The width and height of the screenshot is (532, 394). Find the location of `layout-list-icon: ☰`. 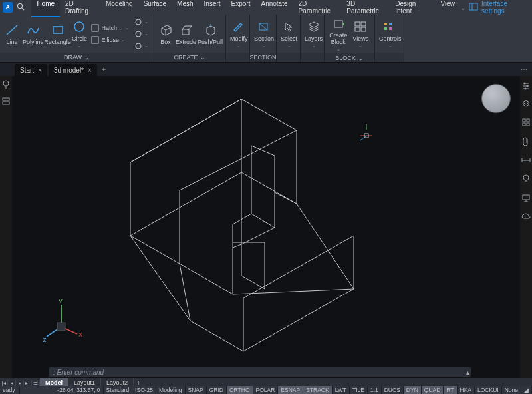

layout-list-icon: ☰ is located at coordinates (36, 383).